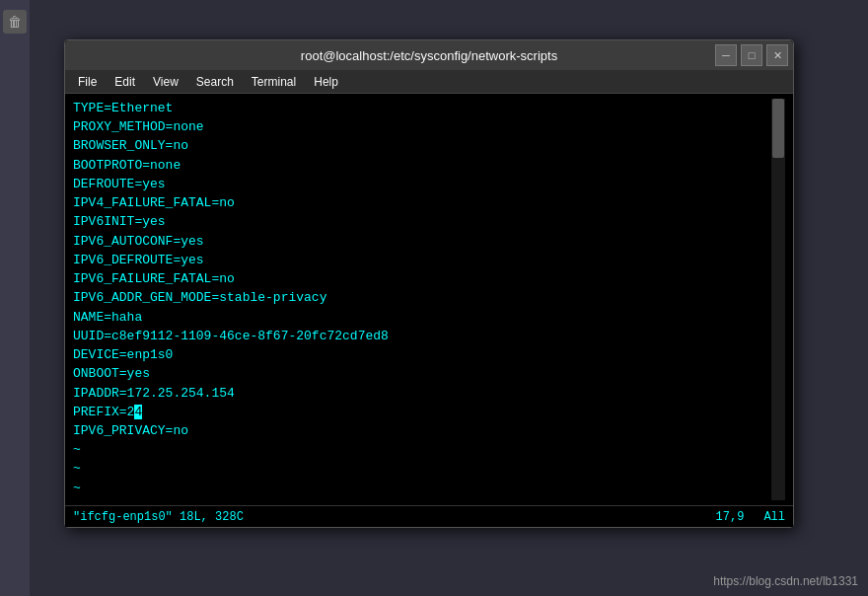  Describe the element at coordinates (326, 82) in the screenshot. I see `menu-help: Help` at that location.